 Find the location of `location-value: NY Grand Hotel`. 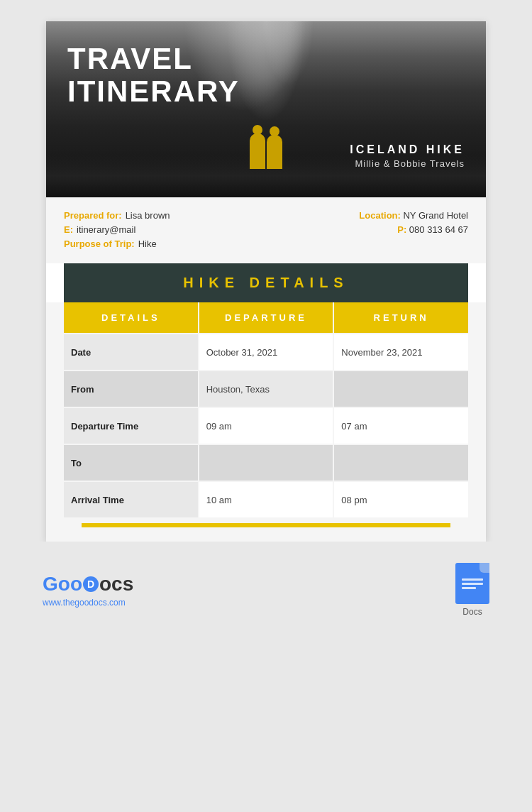

location-value: NY Grand Hotel is located at coordinates (436, 216).